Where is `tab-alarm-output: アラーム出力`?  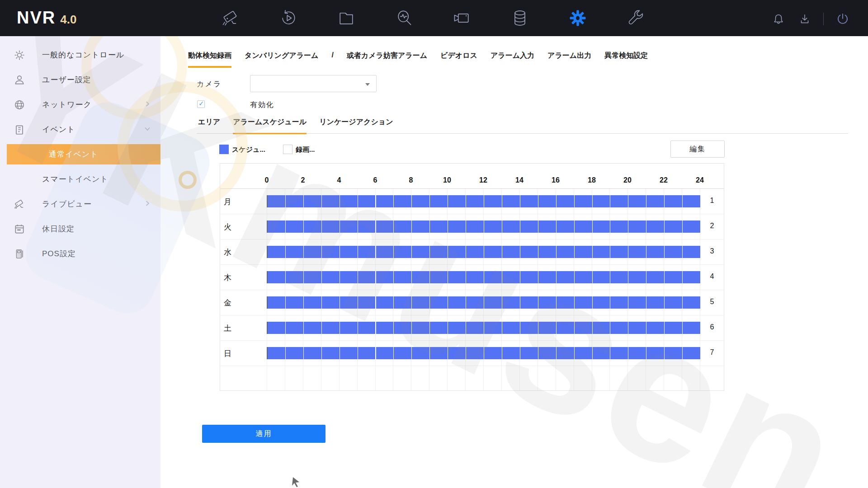
tab-alarm-output: アラーム出力 is located at coordinates (570, 60).